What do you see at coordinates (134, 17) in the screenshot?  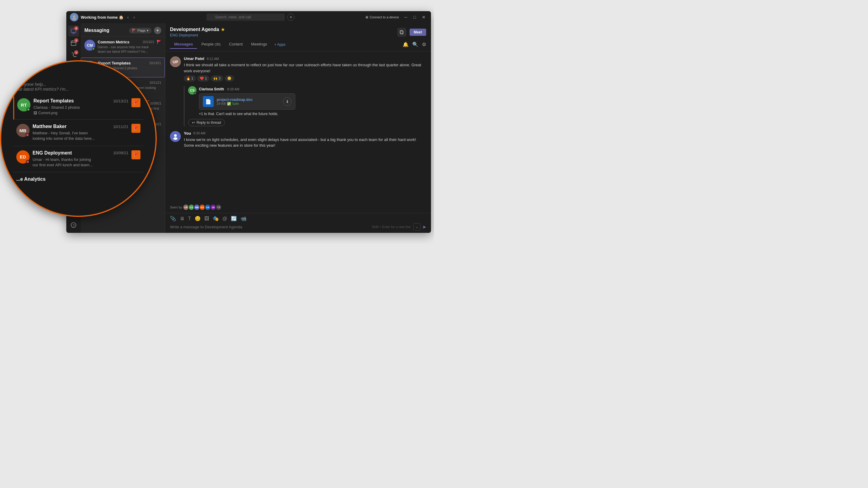 I see `nav-forward-button: ›` at bounding box center [134, 17].